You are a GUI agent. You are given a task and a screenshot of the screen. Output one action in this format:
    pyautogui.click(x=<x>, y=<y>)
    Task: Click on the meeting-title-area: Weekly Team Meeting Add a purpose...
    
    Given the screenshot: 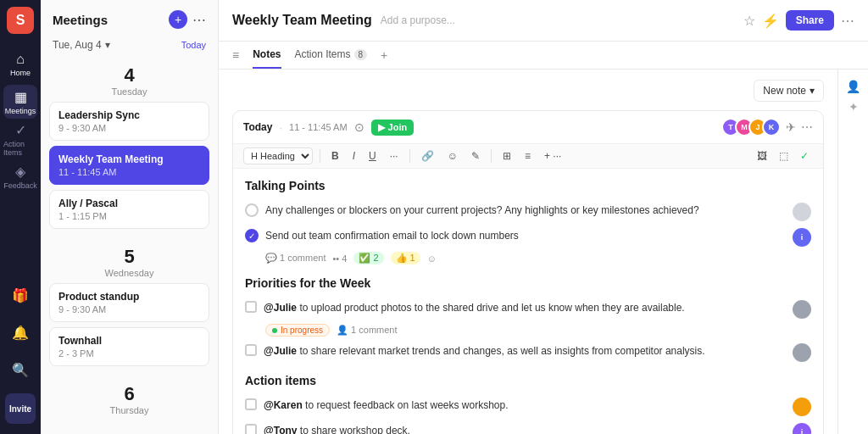 What is the action you would take?
    pyautogui.click(x=344, y=20)
    